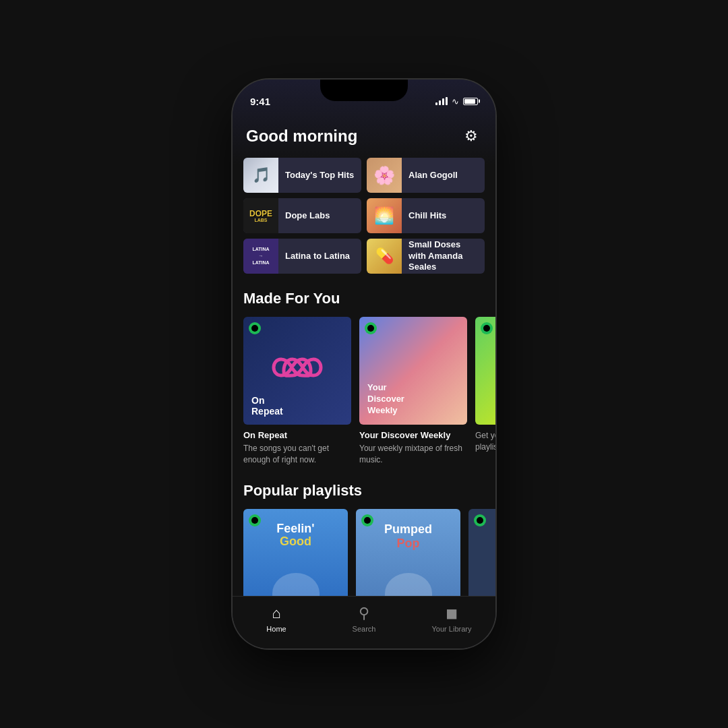  Describe the element at coordinates (255, 328) in the screenshot. I see `spotify-dot-on-repeat` at that location.